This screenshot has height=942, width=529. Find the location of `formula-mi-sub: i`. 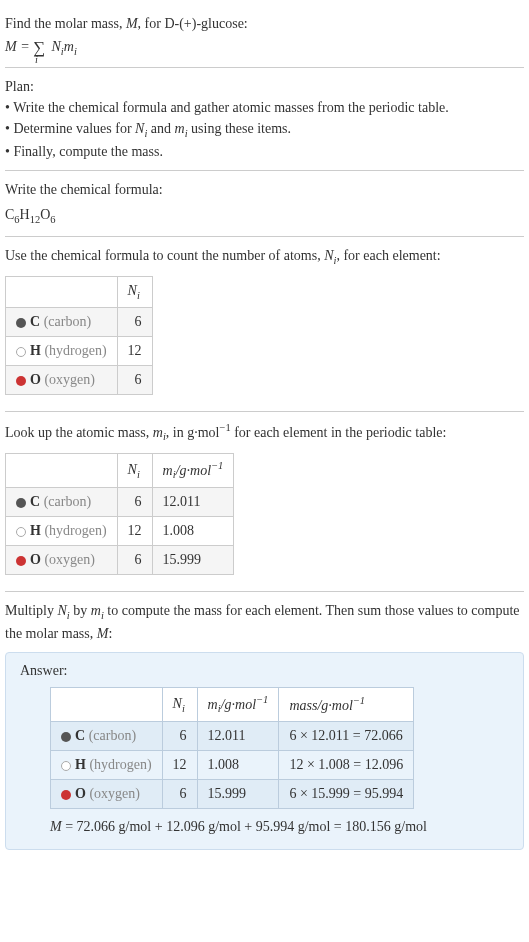

formula-mi-sub: i is located at coordinates (76, 52).